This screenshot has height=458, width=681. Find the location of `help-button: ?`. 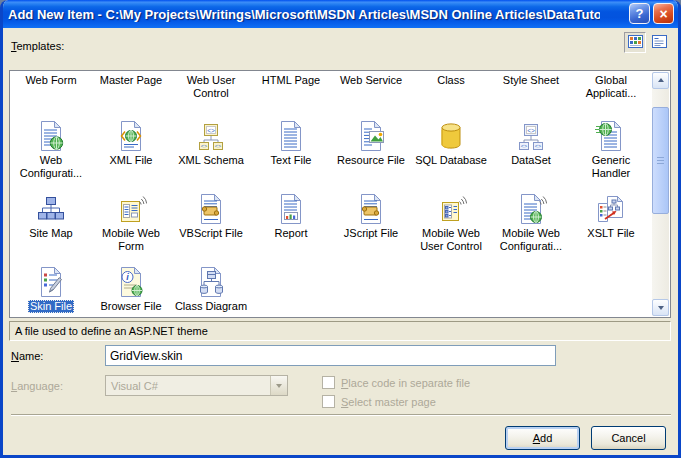

help-button: ? is located at coordinates (640, 14).